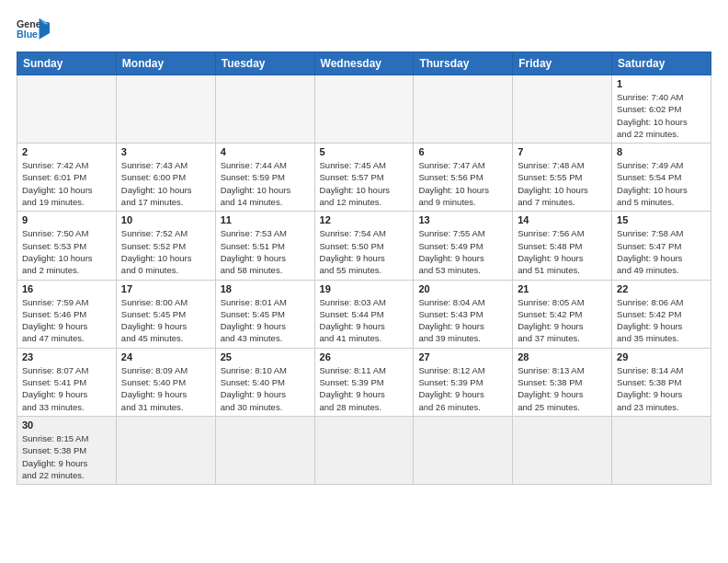 The height and width of the screenshot is (563, 728). Describe the element at coordinates (165, 152) in the screenshot. I see `day-number: 3` at that location.